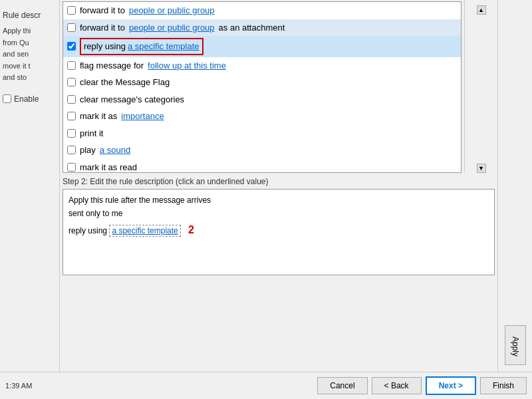 The width and height of the screenshot is (532, 399). I want to click on checkbox-reply-template, so click(72, 47).